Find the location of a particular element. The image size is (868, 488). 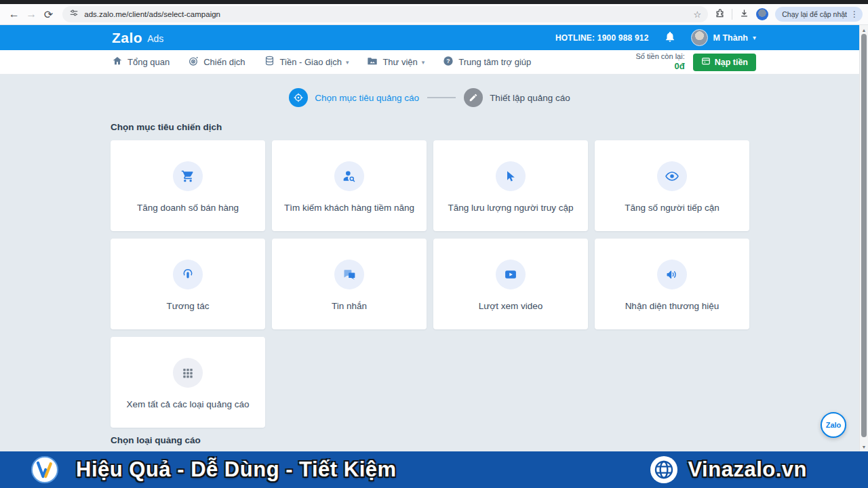

video-play-icon is located at coordinates (511, 274).